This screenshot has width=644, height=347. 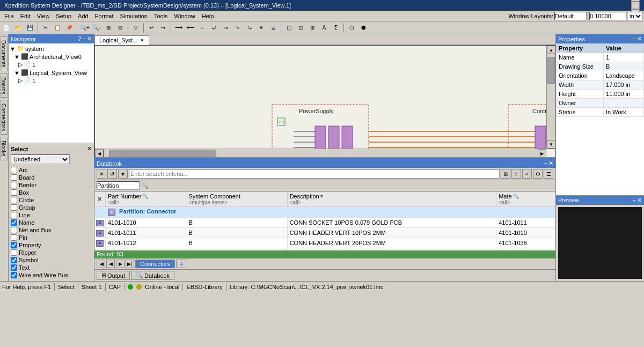 I want to click on tree-arch-view: ▼ ⬛ Architectural_View0, so click(x=52, y=57).